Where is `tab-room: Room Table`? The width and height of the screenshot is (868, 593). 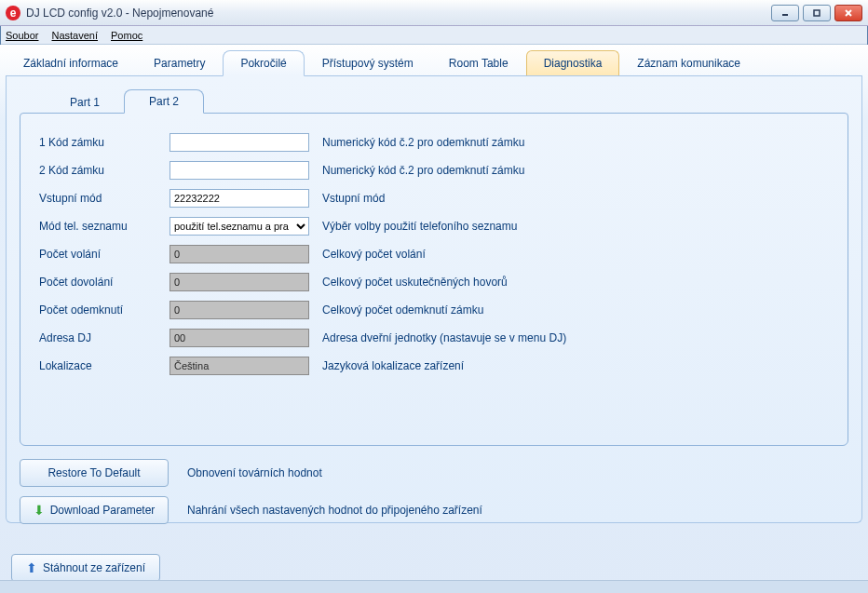 tab-room: Room Table is located at coordinates (479, 63).